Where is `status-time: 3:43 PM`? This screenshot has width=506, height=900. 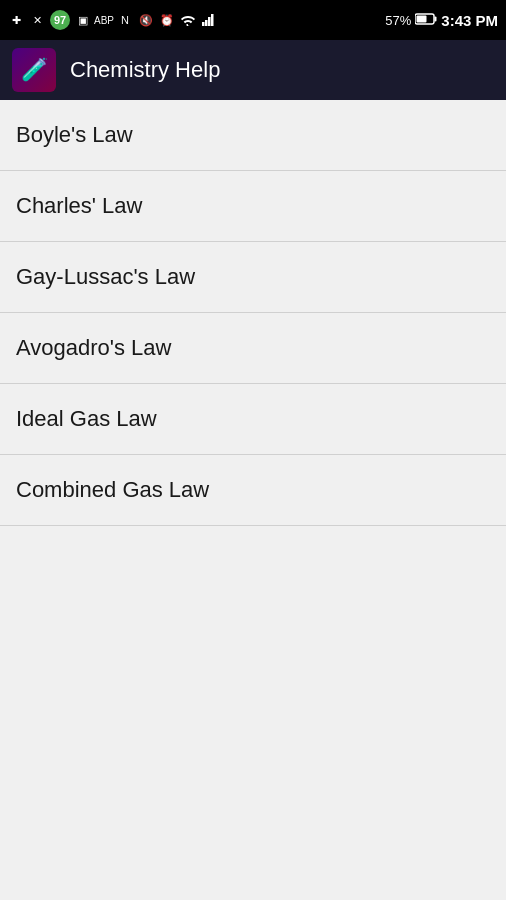
status-time: 3:43 PM is located at coordinates (470, 20).